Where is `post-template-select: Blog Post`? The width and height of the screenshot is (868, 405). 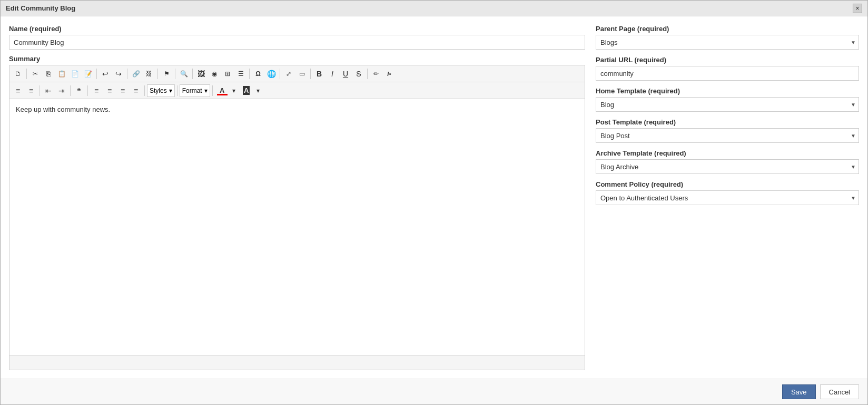
post-template-select: Blog Post is located at coordinates (727, 136).